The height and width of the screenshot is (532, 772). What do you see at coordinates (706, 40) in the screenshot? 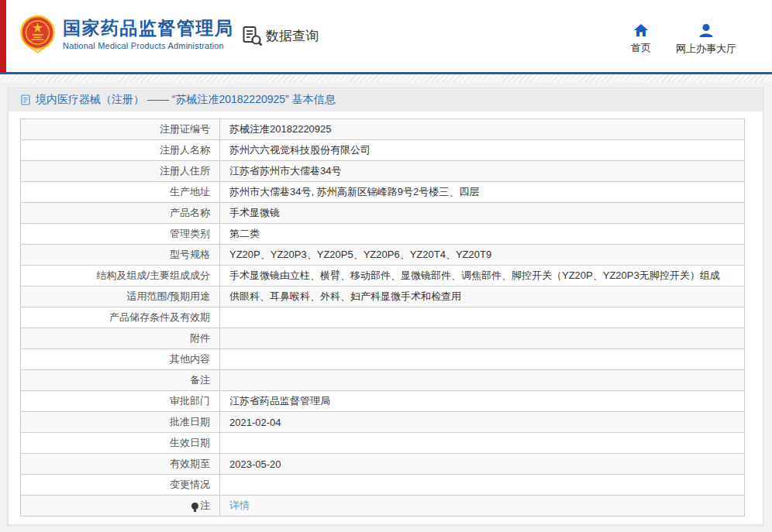
I see `nav-online-service-hall: 网上办事大厅` at bounding box center [706, 40].